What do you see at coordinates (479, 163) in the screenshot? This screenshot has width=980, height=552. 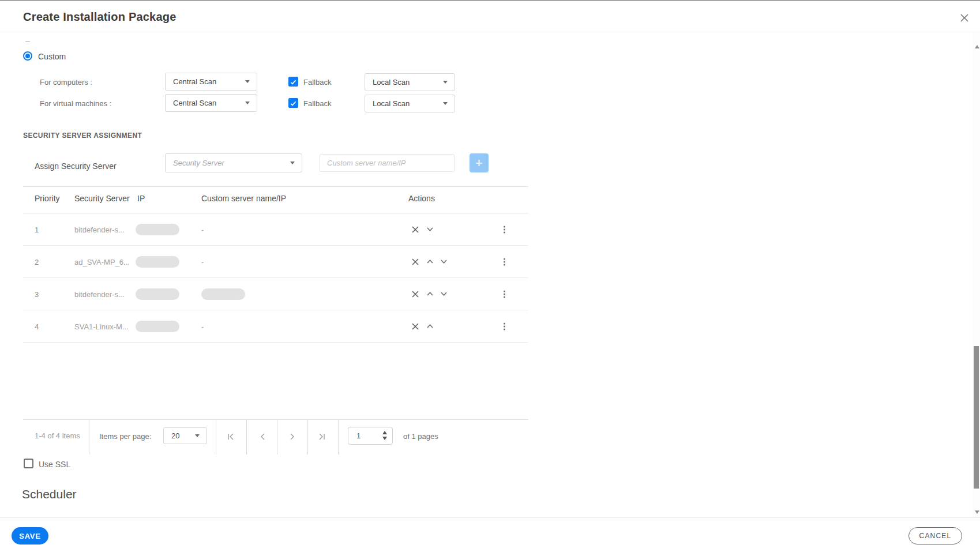 I see `add-server-button: +` at bounding box center [479, 163].